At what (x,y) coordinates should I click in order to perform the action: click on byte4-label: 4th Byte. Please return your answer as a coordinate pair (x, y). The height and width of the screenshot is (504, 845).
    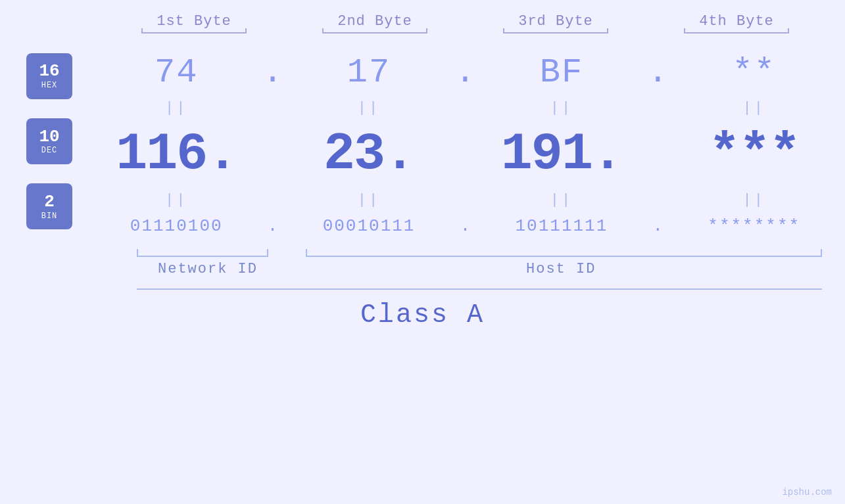
    Looking at the image, I should click on (736, 21).